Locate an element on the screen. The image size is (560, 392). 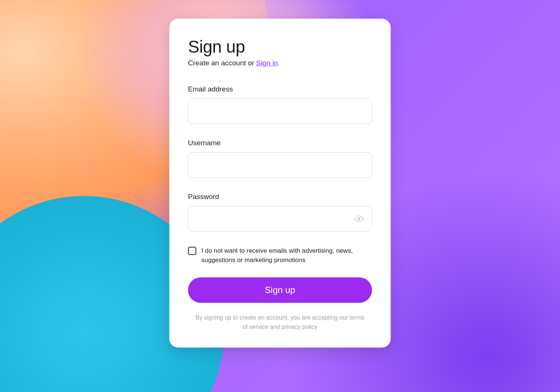
password-field is located at coordinates (280, 219).